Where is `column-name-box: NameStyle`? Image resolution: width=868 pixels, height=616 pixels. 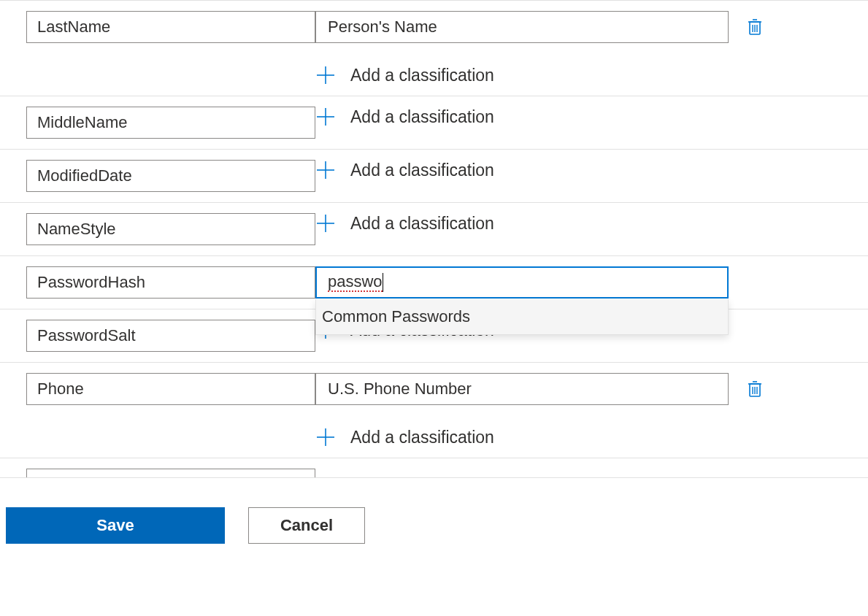 column-name-box: NameStyle is located at coordinates (171, 229).